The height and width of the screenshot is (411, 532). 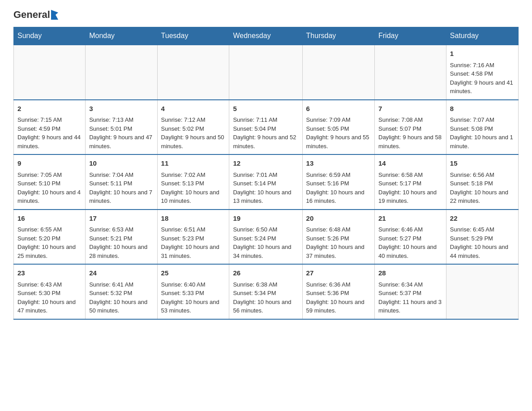 I want to click on day-of-week-header: Tuesday, so click(x=193, y=36).